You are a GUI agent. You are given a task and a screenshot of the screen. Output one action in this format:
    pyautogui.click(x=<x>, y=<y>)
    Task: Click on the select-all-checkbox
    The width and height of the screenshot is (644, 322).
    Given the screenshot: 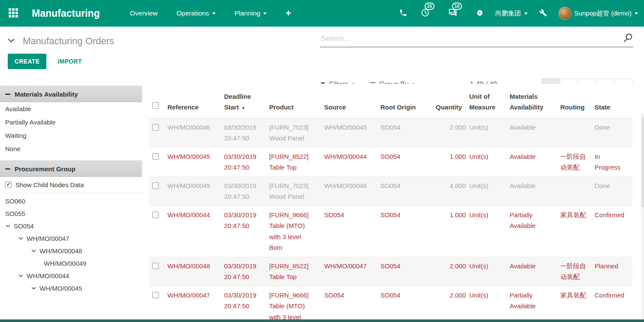 What is the action you would take?
    pyautogui.click(x=155, y=106)
    